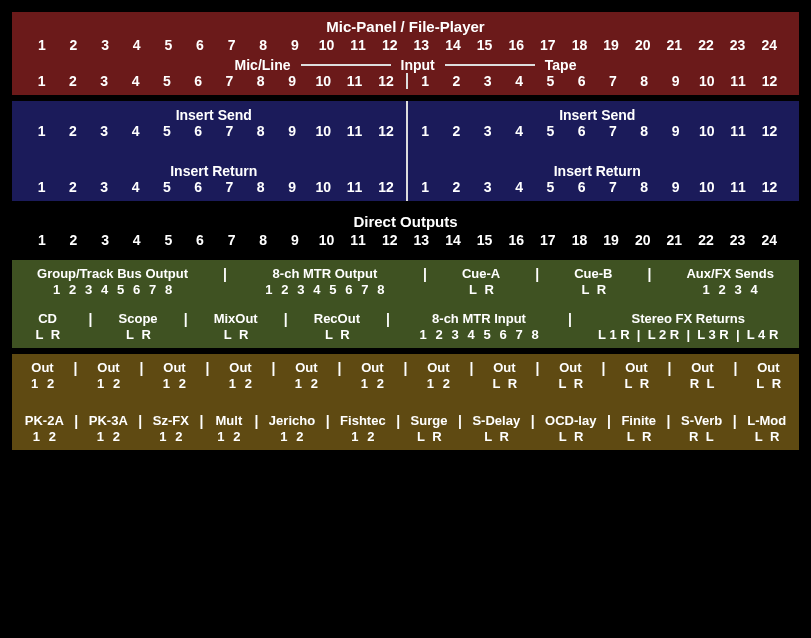  What do you see at coordinates (481, 274) in the screenshot?
I see `group-header: Cue-A` at bounding box center [481, 274].